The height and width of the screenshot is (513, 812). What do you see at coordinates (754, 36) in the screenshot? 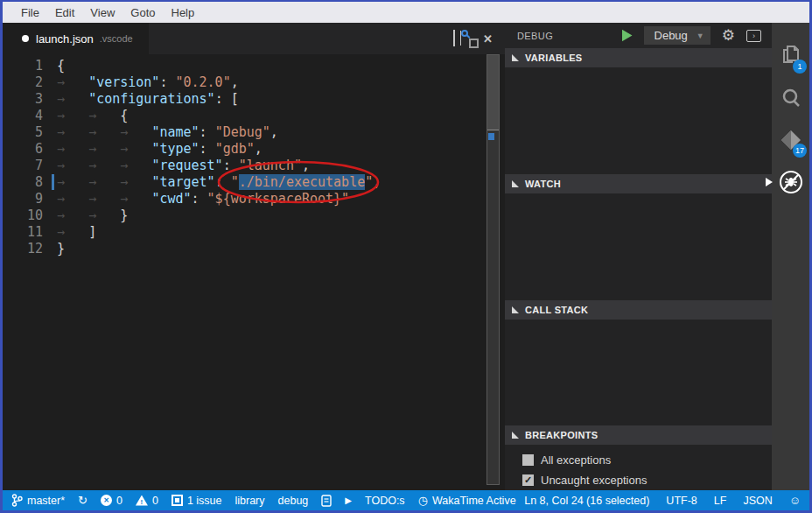
I see `debug-console-icon: ›` at bounding box center [754, 36].